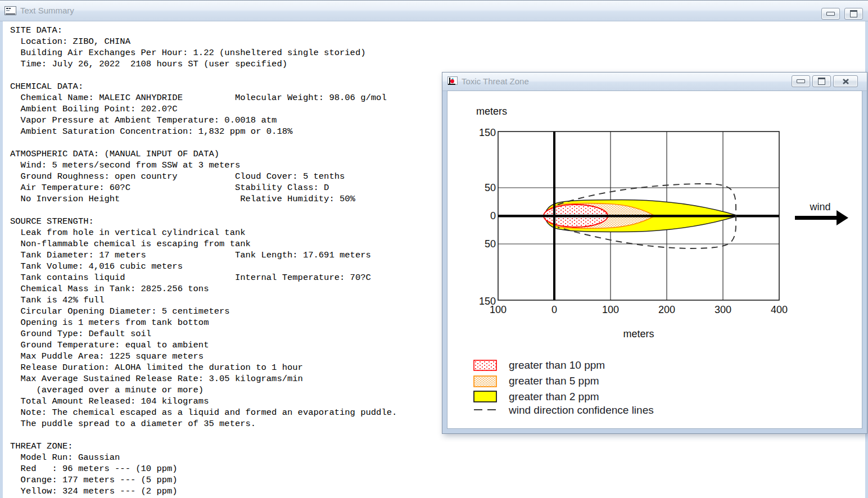 Image resolution: width=868 pixels, height=498 pixels. What do you see at coordinates (554, 381) in the screenshot?
I see `legend-label-orange: greater than 5 ppm` at bounding box center [554, 381].